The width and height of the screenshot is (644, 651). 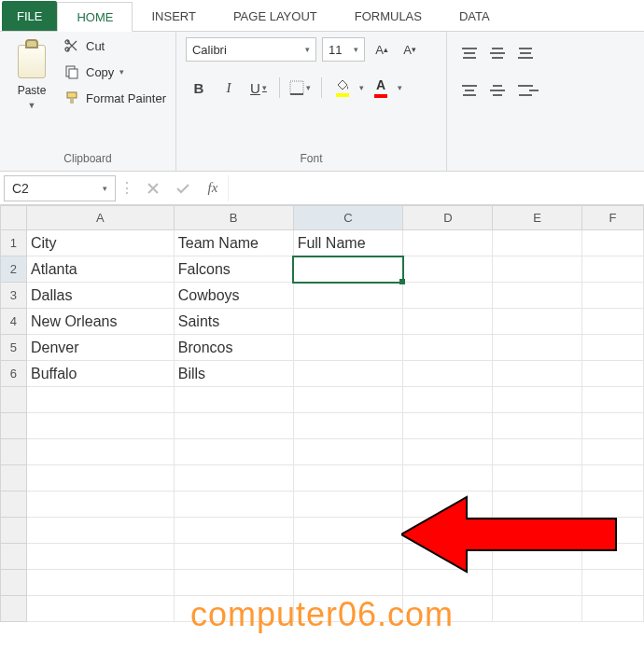 I want to click on align-bottom-button, so click(x=525, y=53).